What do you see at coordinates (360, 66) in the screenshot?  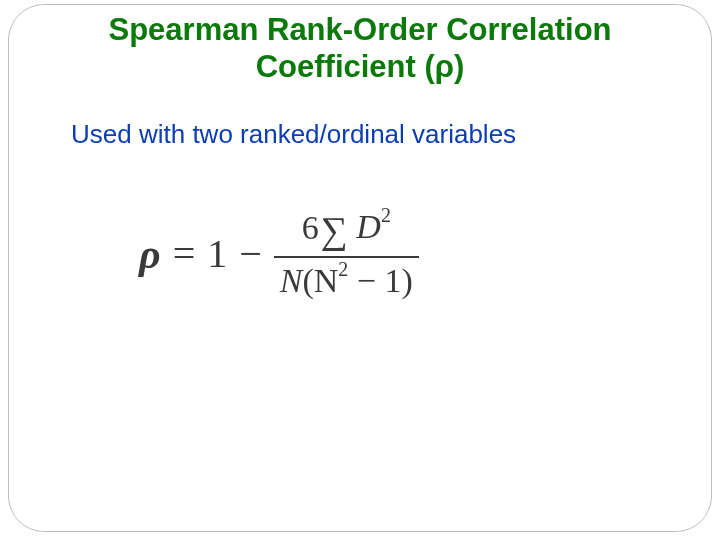 I see `title-line-2: Coefficient (ρ)` at bounding box center [360, 66].